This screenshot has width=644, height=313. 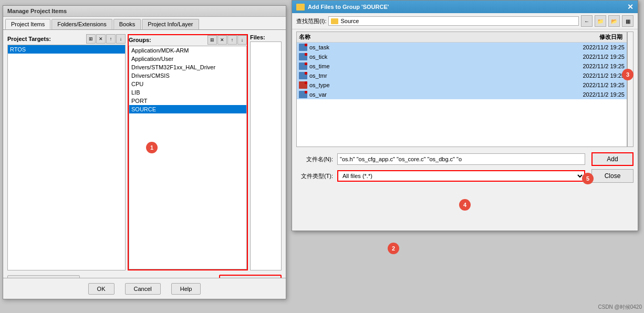 What do you see at coordinates (140, 40) in the screenshot?
I see `groups-label: Groups:` at bounding box center [140, 40].